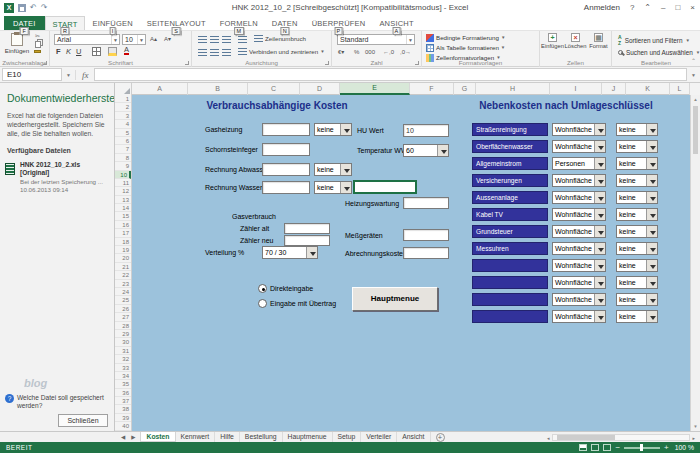 The height and width of the screenshot is (453, 700). I want to click on row-header-7: 7, so click(123, 149).